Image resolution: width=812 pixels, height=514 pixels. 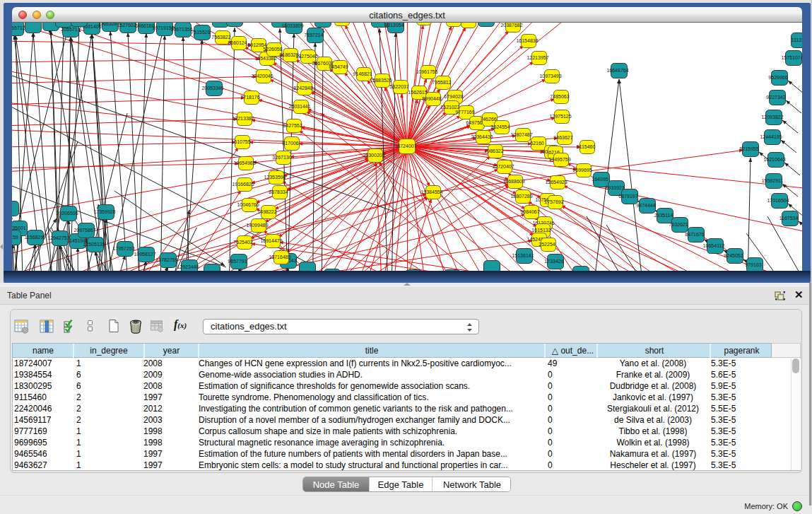 What do you see at coordinates (271, 240) in the screenshot?
I see `svg-text: 16914479` at bounding box center [271, 240].